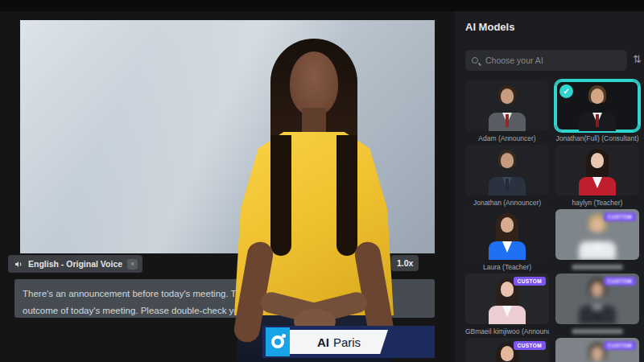 The height and width of the screenshot is (362, 644). Describe the element at coordinates (507, 203) in the screenshot. I see `model-label: Jonathan (Announcer)` at that location.